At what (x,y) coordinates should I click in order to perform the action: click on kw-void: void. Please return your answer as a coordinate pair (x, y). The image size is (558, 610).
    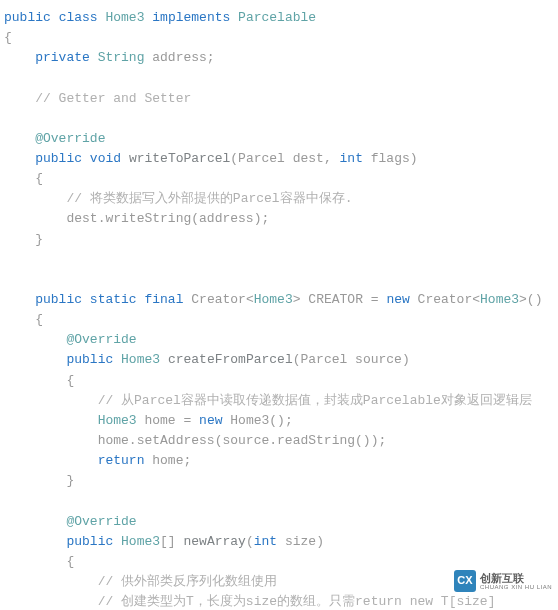
    Looking at the image, I should click on (106, 158).